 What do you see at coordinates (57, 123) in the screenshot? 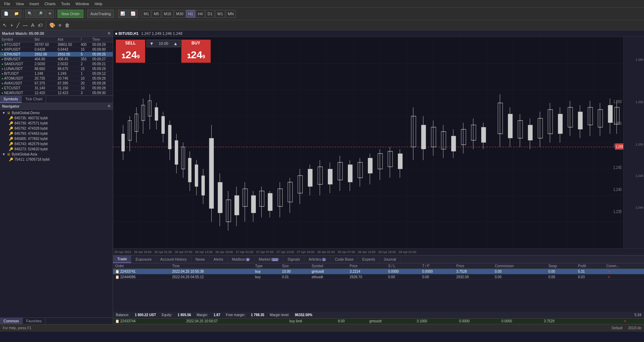
I see `nav-item: 🔑845730: 457571 bybit` at bounding box center [57, 123].